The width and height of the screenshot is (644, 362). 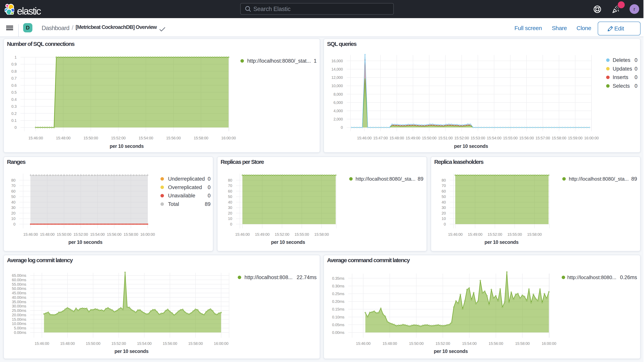 I want to click on svg-text: Underreplicated, so click(x=186, y=179).